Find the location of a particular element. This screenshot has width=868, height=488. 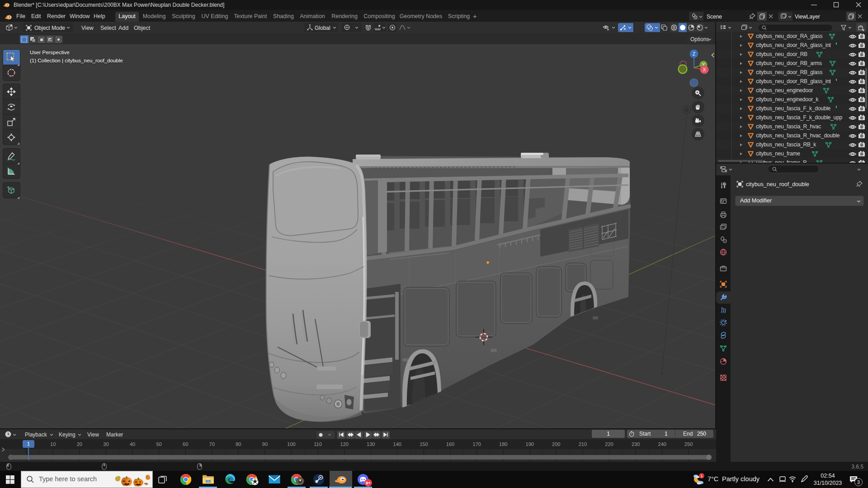

svg-text: 120 is located at coordinates (344, 444).